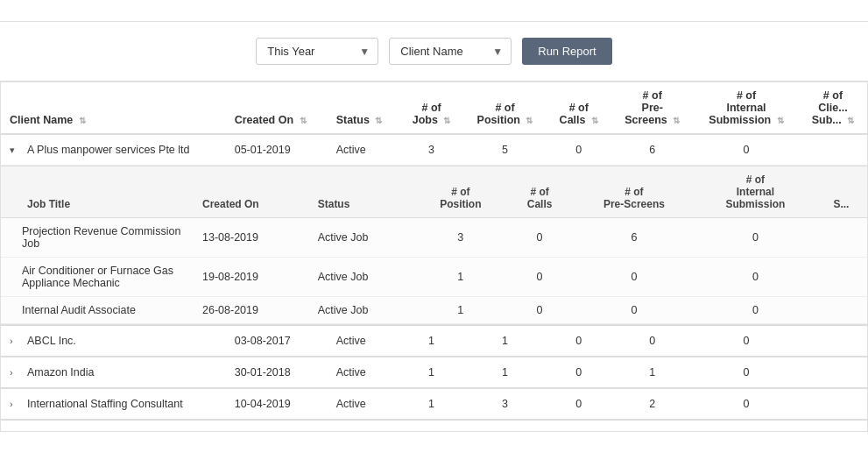  Describe the element at coordinates (378, 121) in the screenshot. I see `sort-icon-status: ⇅` at that location.